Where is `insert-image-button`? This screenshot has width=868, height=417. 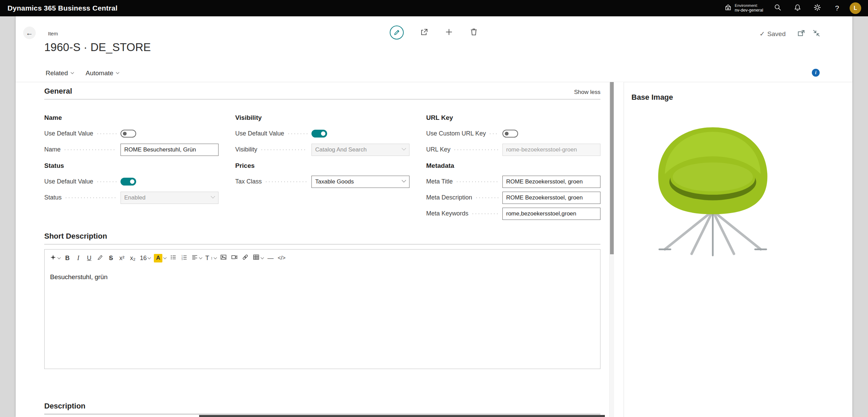 insert-image-button is located at coordinates (224, 258).